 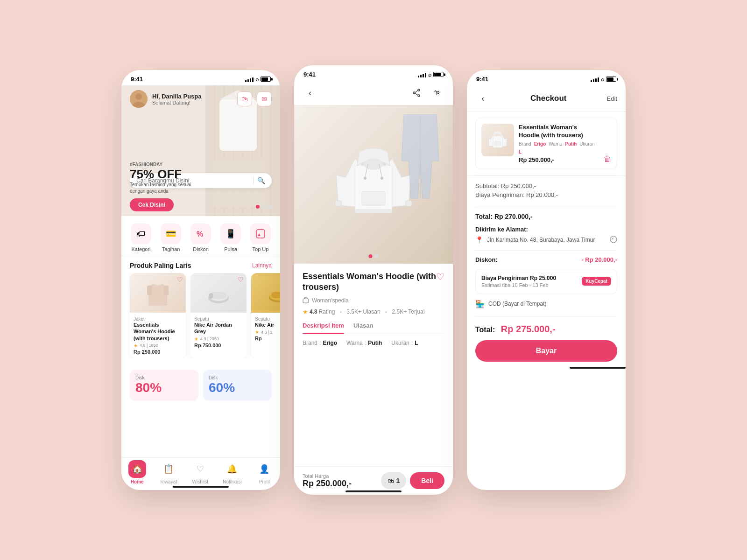 What do you see at coordinates (218, 315) in the screenshot?
I see `product-card-1: ♡ Sepatu Nike Air Jordan Grey ★ 4.9 | 20…` at bounding box center [218, 315].